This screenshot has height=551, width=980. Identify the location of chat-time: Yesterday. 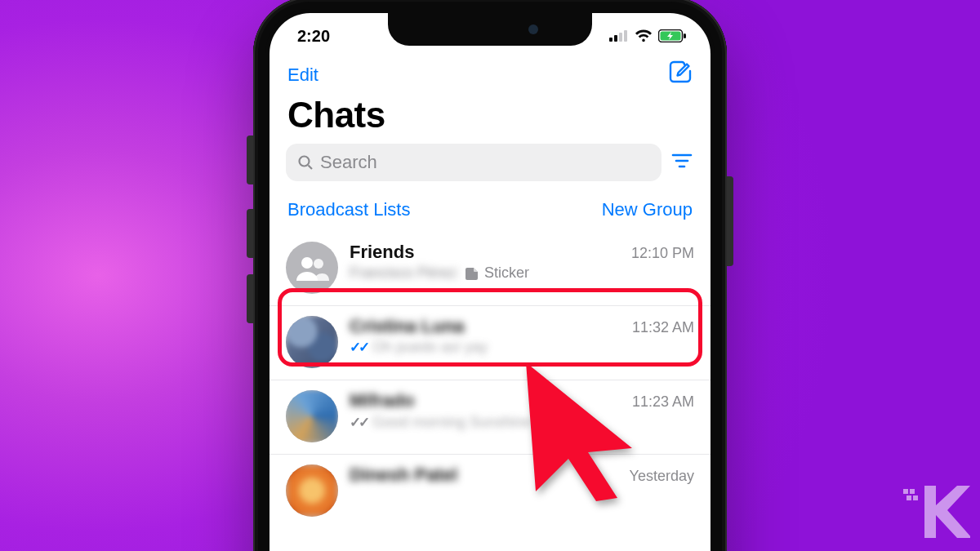
(662, 477).